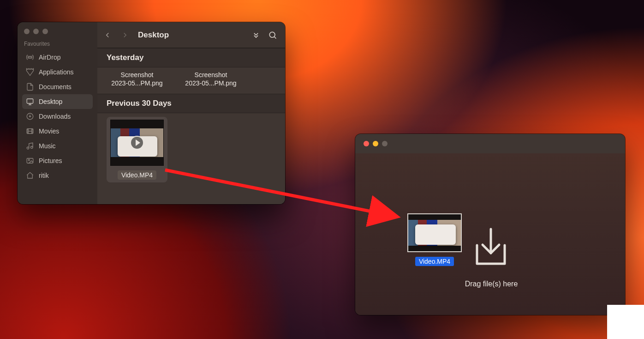 The height and width of the screenshot is (339, 644). I want to click on corner-overlay, so click(626, 322).